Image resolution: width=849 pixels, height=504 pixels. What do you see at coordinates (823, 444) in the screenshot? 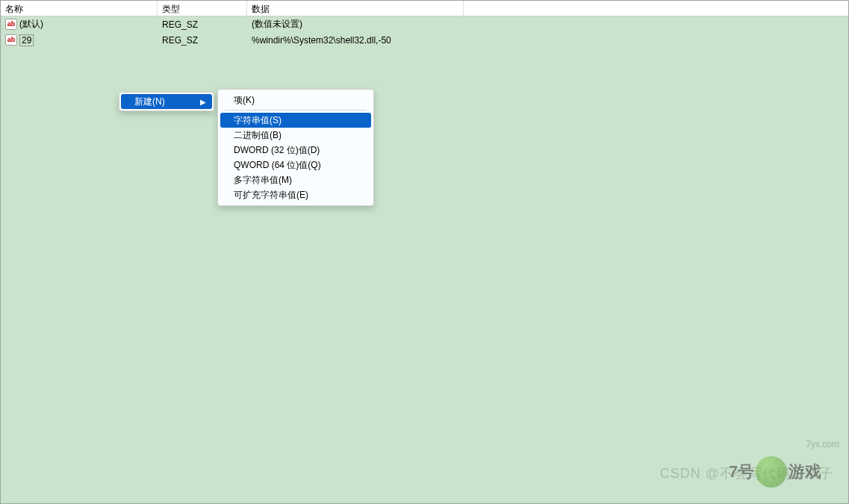
I see `watermark-url: 7yx.com` at bounding box center [823, 444].